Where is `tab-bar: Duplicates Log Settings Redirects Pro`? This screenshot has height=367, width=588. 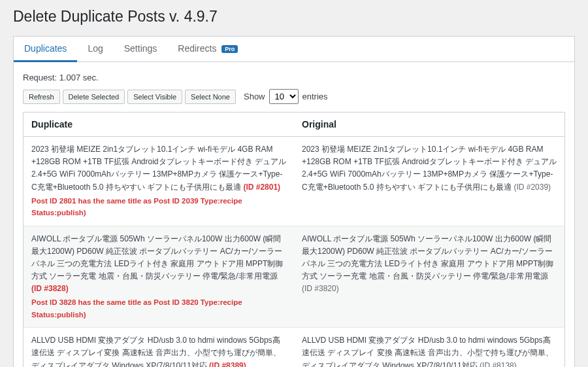 tab-bar: Duplicates Log Settings Redirects Pro is located at coordinates (294, 50).